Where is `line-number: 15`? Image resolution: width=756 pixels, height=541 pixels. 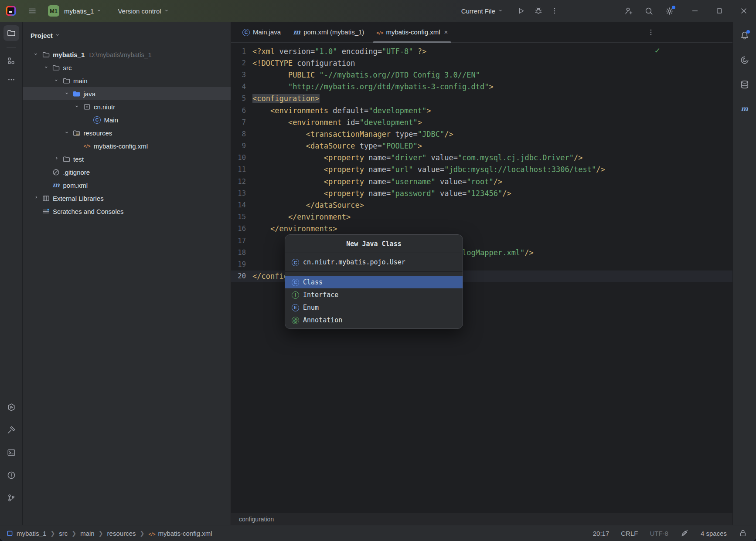 line-number: 15 is located at coordinates (238, 217).